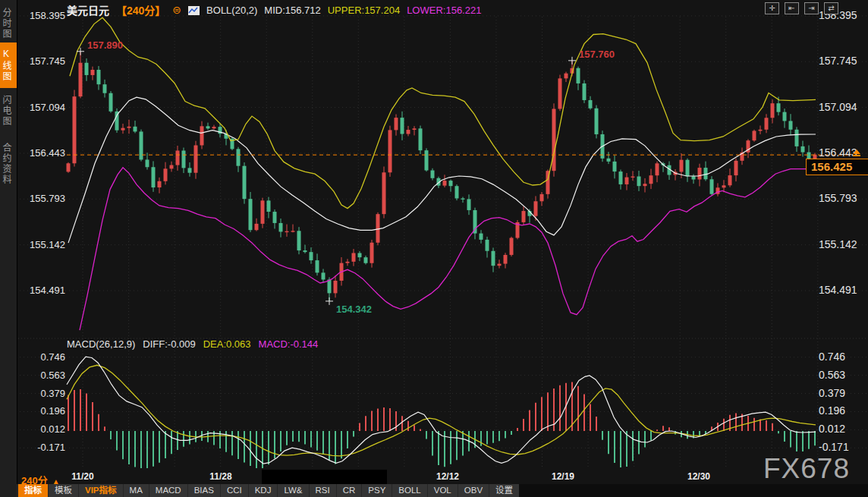 The image size is (868, 497). I want to click on macd-axis-label-left: 0.196, so click(42, 411).